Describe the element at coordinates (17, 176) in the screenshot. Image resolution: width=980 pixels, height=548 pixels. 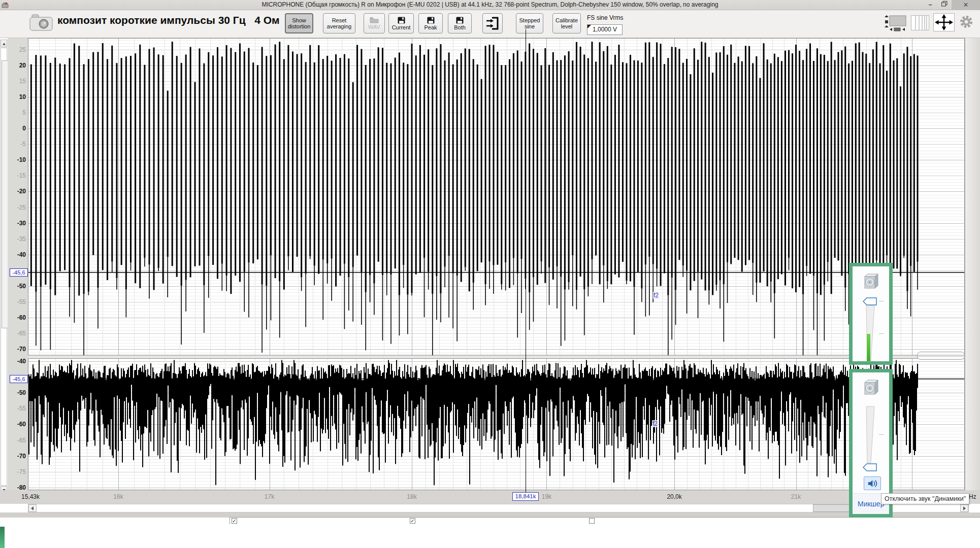
I see `db-axis-label: -15` at that location.